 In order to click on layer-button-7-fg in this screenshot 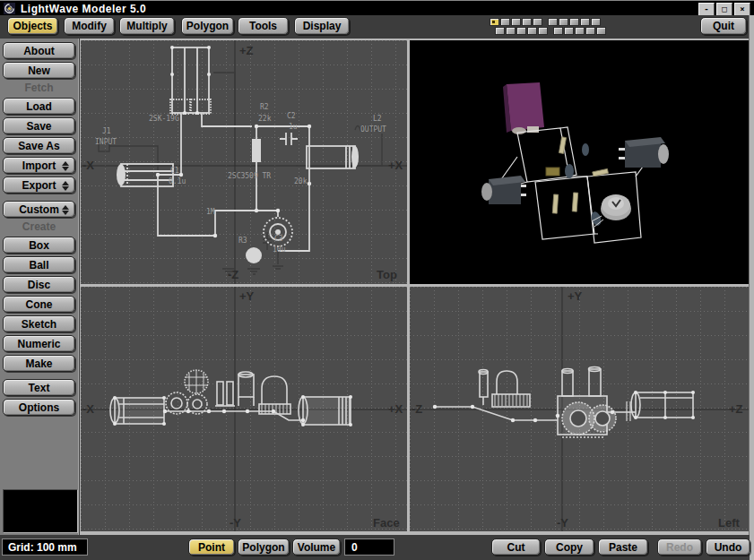, I will do `click(563, 22)`.